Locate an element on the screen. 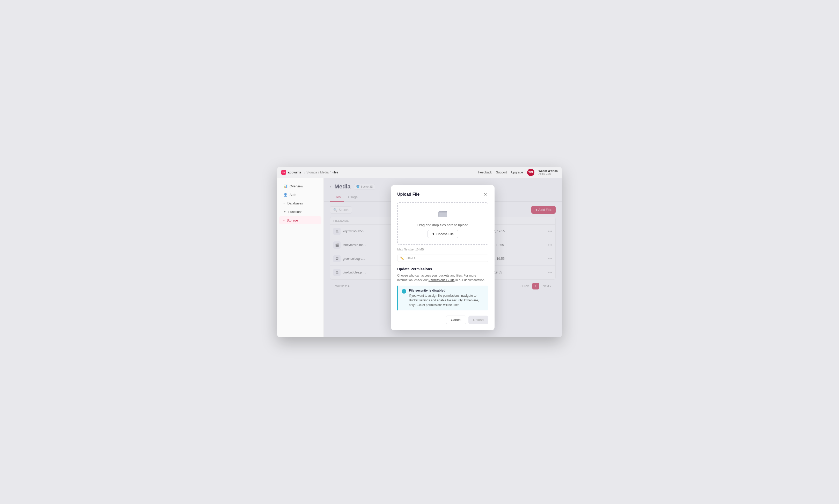 This screenshot has height=504, width=839. storage-icon: ▪ is located at coordinates (284, 220).